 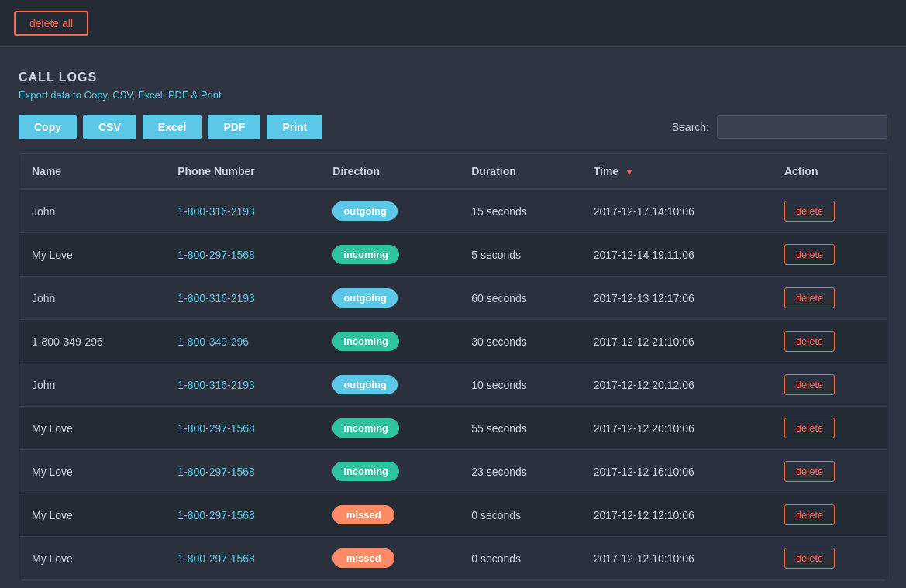 I want to click on cell-time: 2017-12-12 20:10:06, so click(x=677, y=428).